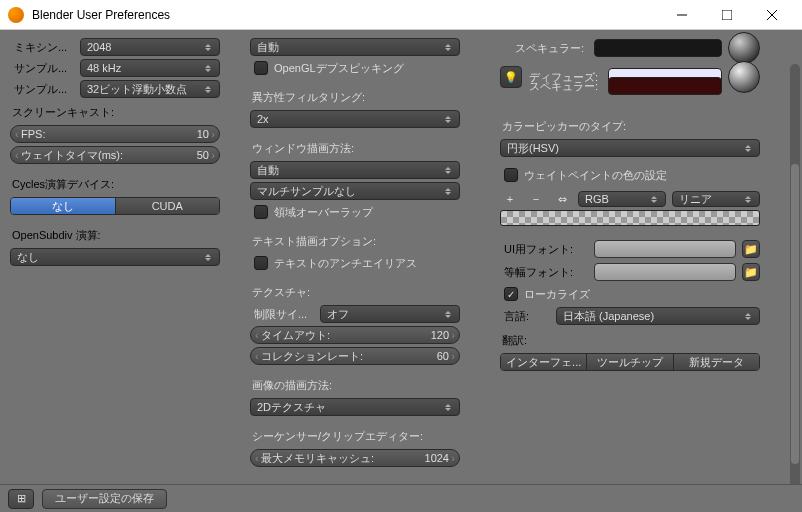  I want to click on color-ramp-toolbar: + − ⇔ RGB リニア, so click(630, 199).